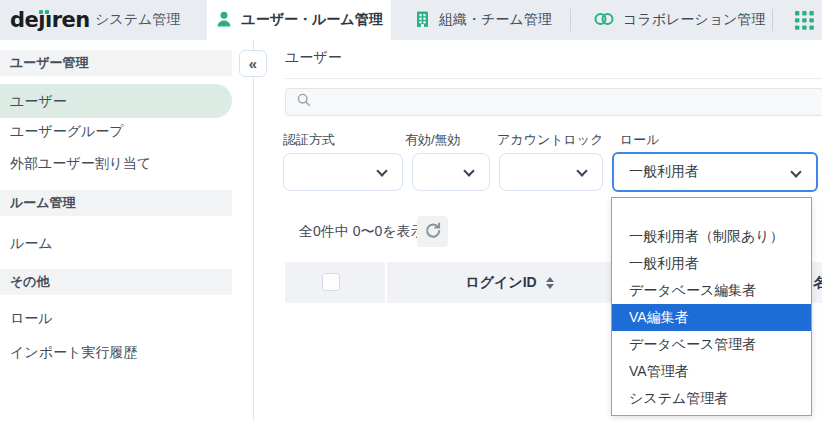  What do you see at coordinates (116, 131) in the screenshot?
I see `sidebar-item-user-groups: ユーザーグループ` at bounding box center [116, 131].